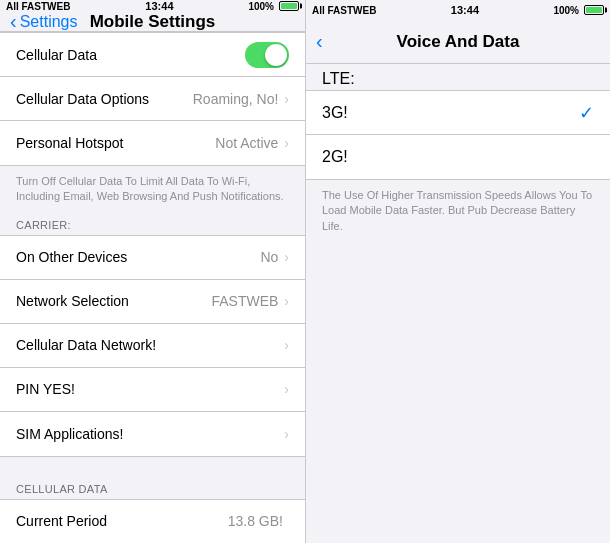 The width and height of the screenshot is (610, 543). Describe the element at coordinates (458, 10) in the screenshot. I see `status-bar-right: All FASTWEB 13:44 100%` at that location.